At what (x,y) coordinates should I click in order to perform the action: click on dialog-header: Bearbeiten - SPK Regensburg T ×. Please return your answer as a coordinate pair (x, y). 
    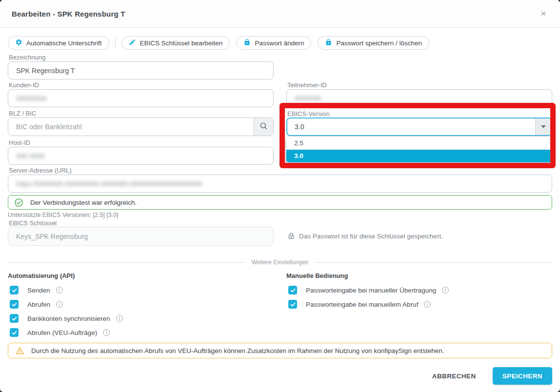
    Looking at the image, I should click on (280, 14).